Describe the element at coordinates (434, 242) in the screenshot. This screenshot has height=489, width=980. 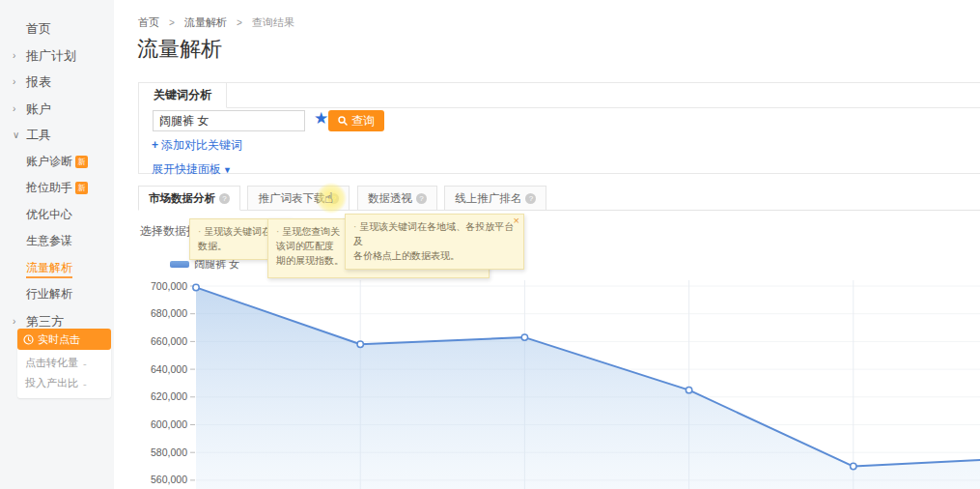
I see `tooltip-data-pivot: × ·呈现该关键词在各地域、各投放平台及 各价格点上的数据表现。` at that location.